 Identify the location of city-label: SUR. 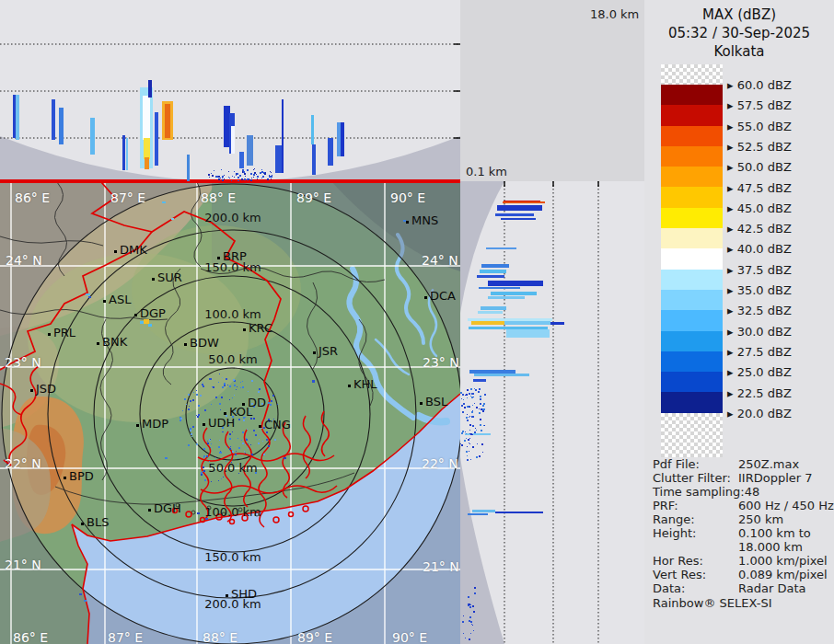
(169, 278).